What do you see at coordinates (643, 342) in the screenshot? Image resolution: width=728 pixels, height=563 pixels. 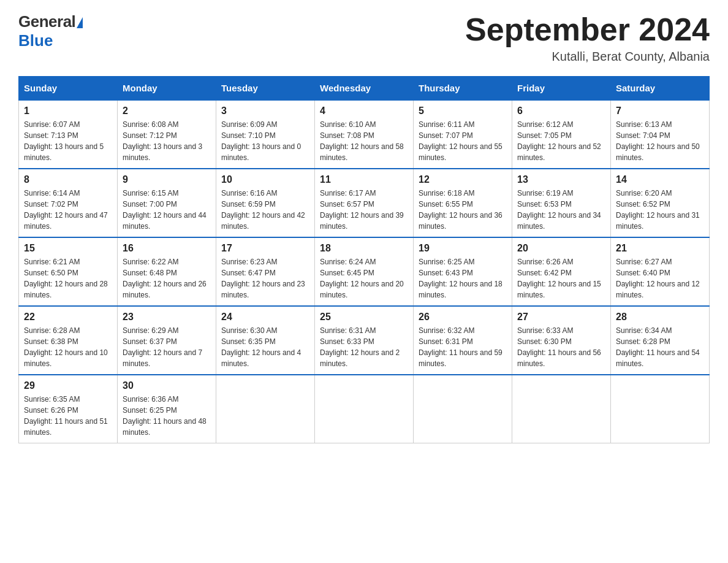 I see `sunset-label: Sunset: 6:28 PM` at bounding box center [643, 342].